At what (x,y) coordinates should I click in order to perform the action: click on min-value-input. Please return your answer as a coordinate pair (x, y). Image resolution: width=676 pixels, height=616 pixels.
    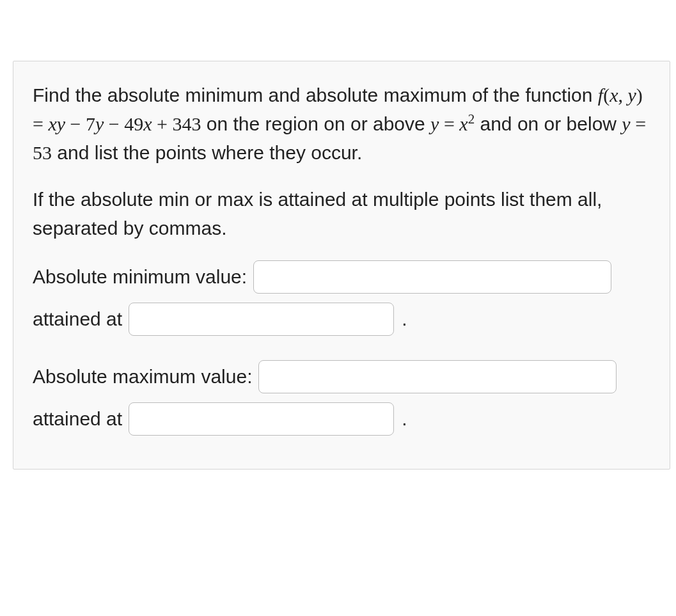
    Looking at the image, I should click on (432, 277).